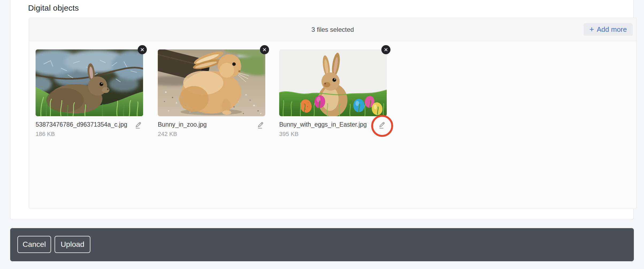 This screenshot has width=644, height=269. I want to click on upload-button: Upload, so click(72, 244).